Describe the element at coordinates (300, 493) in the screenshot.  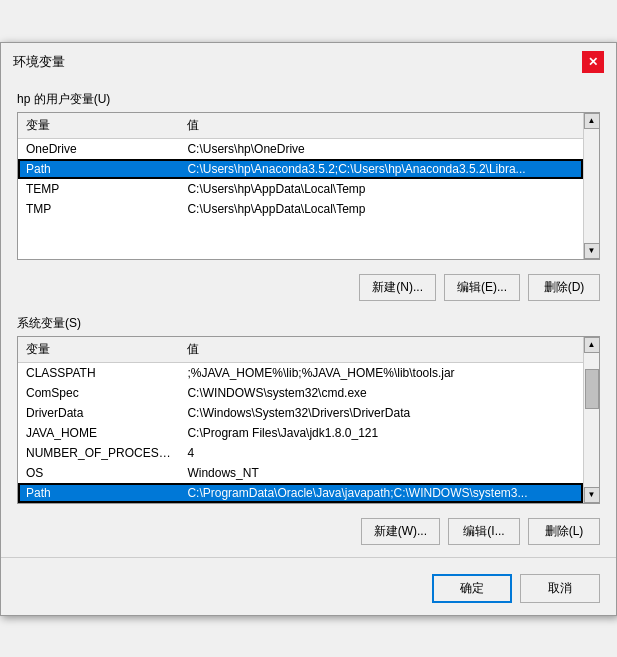
I see `table-row: Path C:\ProgramData\Oracle\Java\javapath…` at that location.